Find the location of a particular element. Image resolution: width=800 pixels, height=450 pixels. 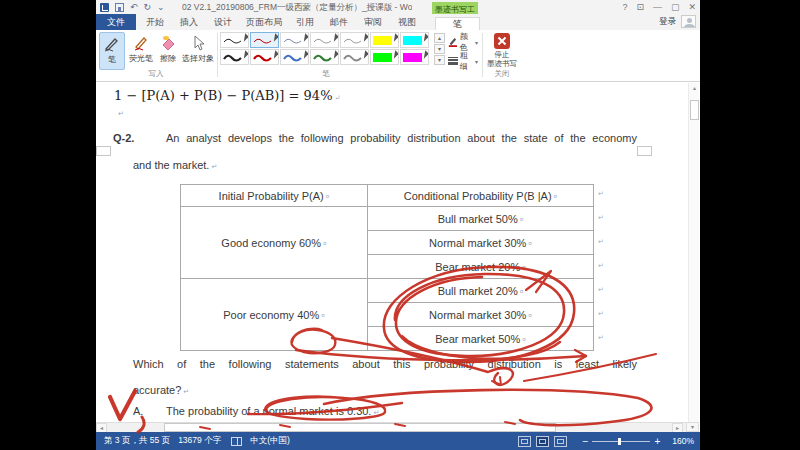

pen-swatch-black-thick is located at coordinates (234, 57).